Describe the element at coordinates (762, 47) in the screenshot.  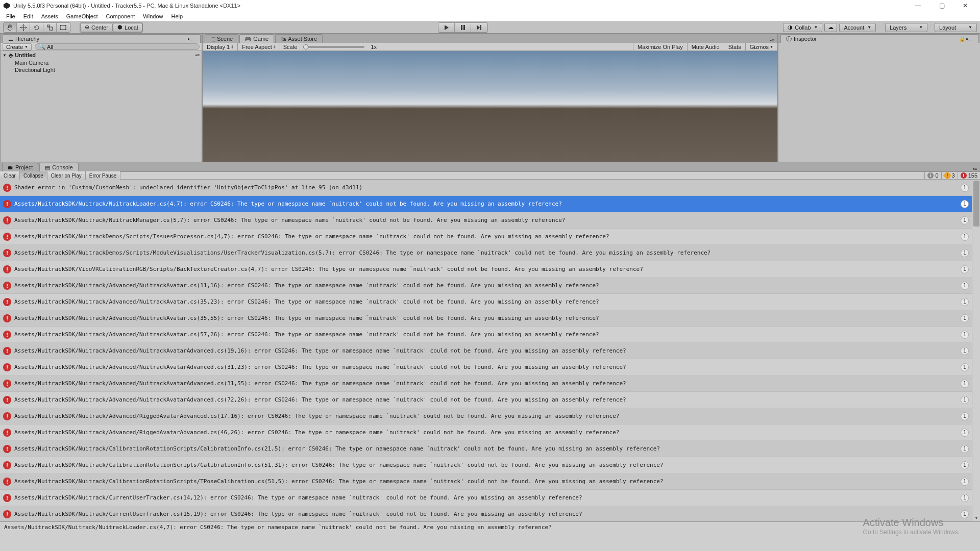
I see `gizmos-dropdown: Gizmos▼` at that location.